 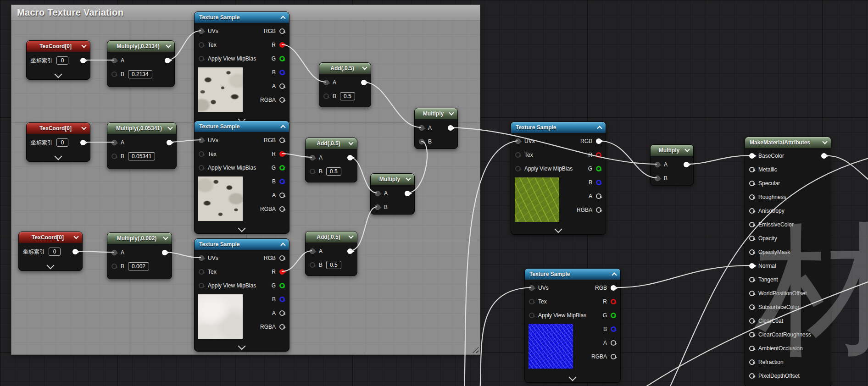 What do you see at coordinates (242, 68) in the screenshot?
I see `texture-sample-node-1: Texture Sample UVs RGB Tex R Apply View …` at bounding box center [242, 68].